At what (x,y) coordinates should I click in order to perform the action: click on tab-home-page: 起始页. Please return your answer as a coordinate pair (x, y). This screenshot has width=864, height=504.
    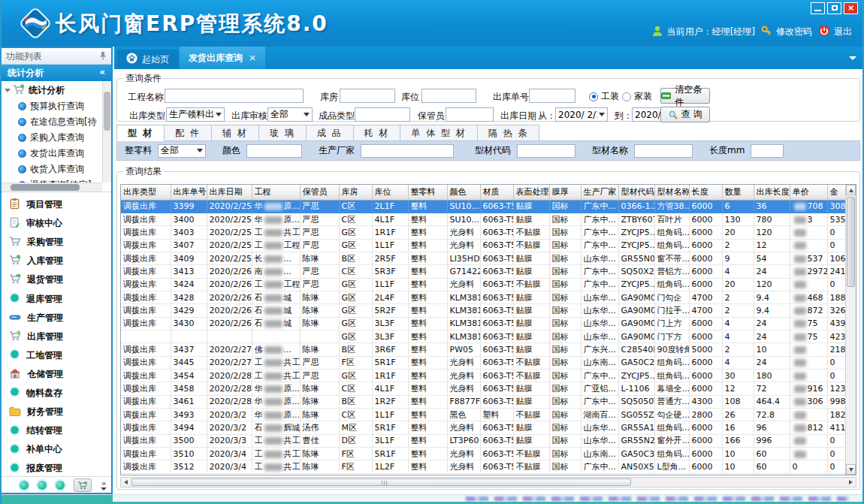
    Looking at the image, I should click on (147, 59).